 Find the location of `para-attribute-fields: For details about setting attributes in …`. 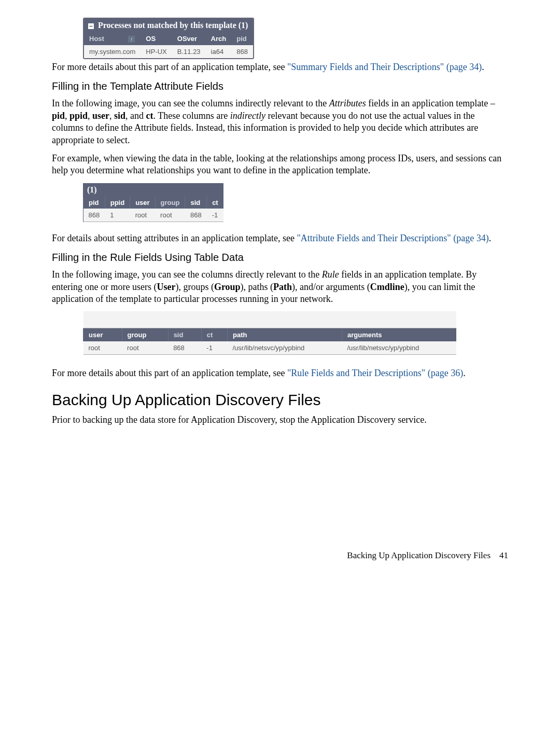

para-attribute-fields: For details about setting attributes in … is located at coordinates (280, 239).